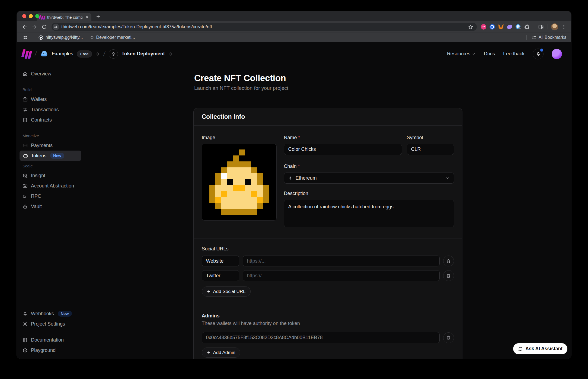  I want to click on tab-strip: thirdweb: The complete web3, so click(294, 16).